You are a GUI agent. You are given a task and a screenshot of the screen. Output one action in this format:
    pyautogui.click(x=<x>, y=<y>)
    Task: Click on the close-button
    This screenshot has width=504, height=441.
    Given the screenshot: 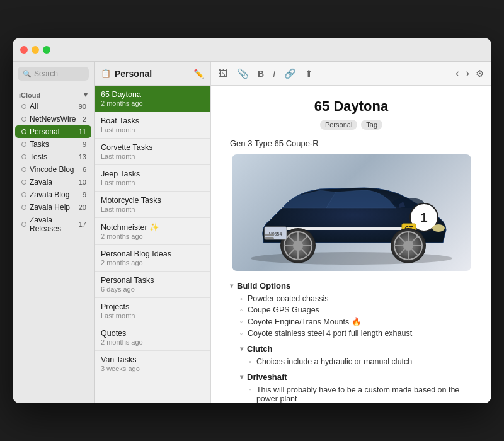 What is the action you would take?
    pyautogui.click(x=24, y=50)
    